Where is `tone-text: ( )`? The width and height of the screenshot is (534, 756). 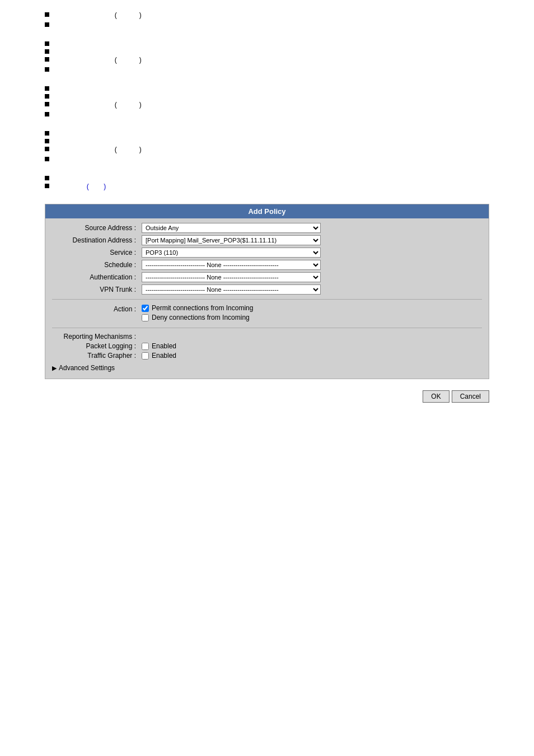 tone-text: ( ) is located at coordinates (81, 186).